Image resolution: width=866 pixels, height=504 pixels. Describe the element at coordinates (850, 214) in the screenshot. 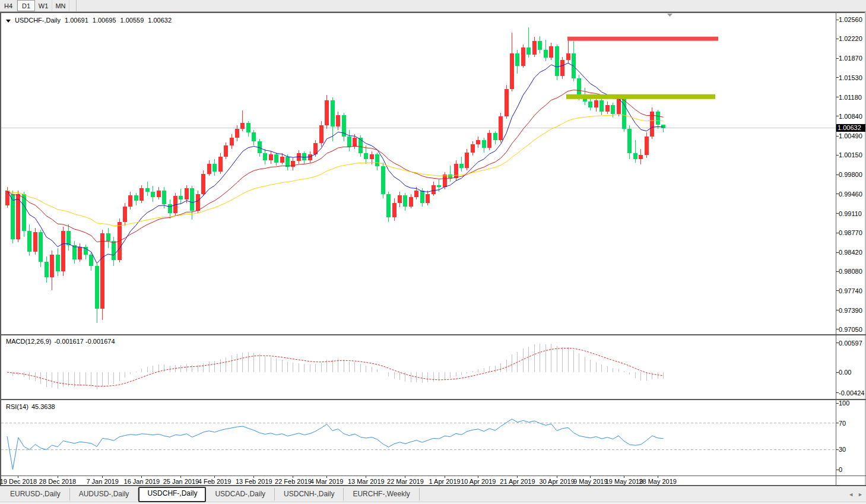

I see `price-axis-label: 0.99110` at that location.